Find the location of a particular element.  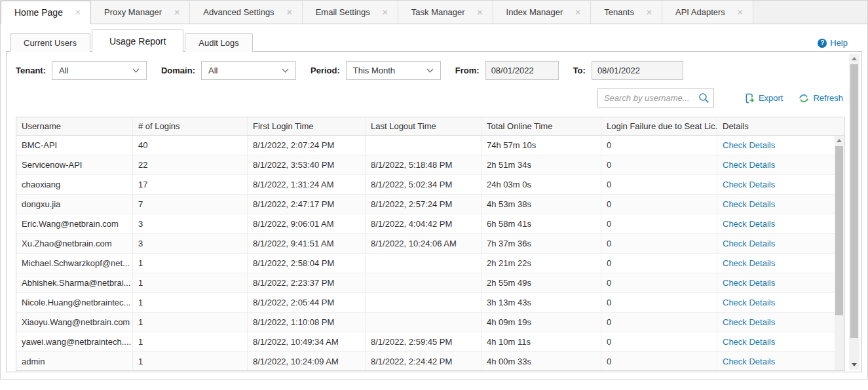

table-row: BMC-API408/1/2022, 2:07:24 PM74h 57m 10s… is located at coordinates (426, 146).